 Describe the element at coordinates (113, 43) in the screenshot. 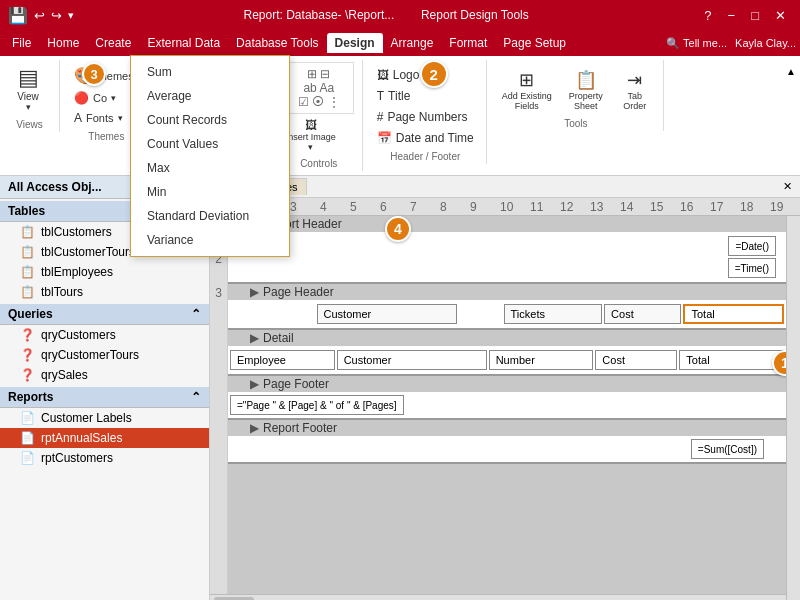

I see `menu-create: Create` at that location.